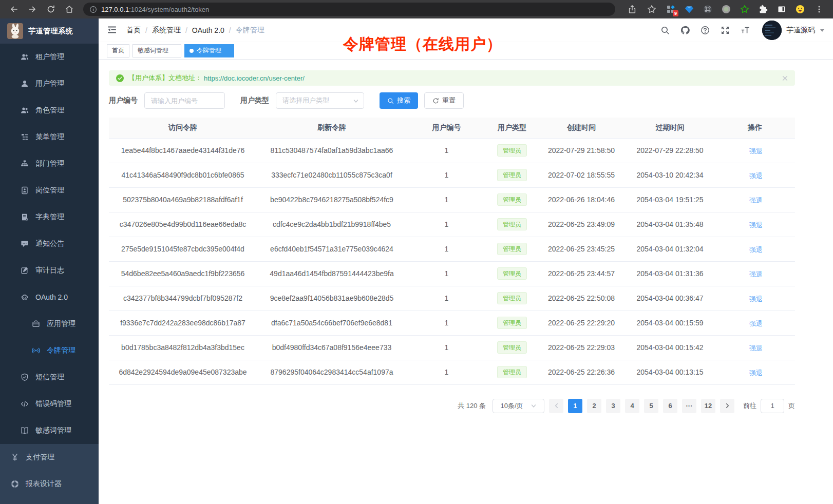 The height and width of the screenshot is (504, 833). What do you see at coordinates (670, 406) in the screenshot?
I see `page-number-button: 6` at bounding box center [670, 406].